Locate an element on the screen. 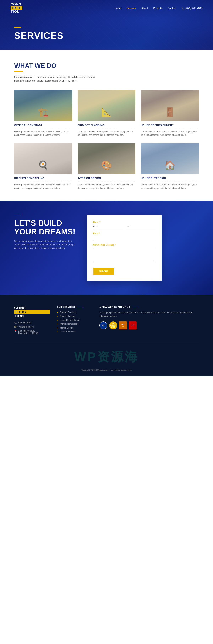  cta-accent-line is located at coordinates (17, 215).